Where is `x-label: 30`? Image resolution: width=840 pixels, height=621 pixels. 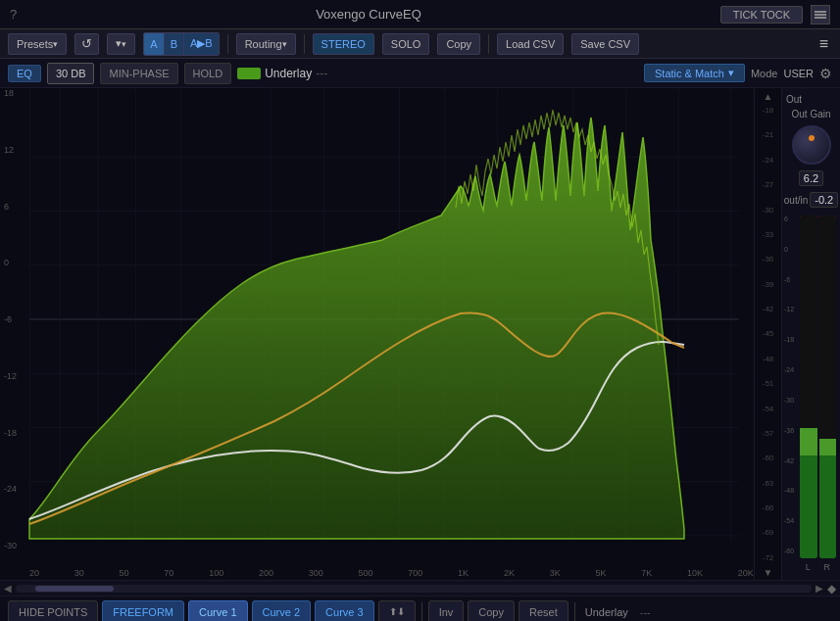 x-label: 30 is located at coordinates (79, 573).